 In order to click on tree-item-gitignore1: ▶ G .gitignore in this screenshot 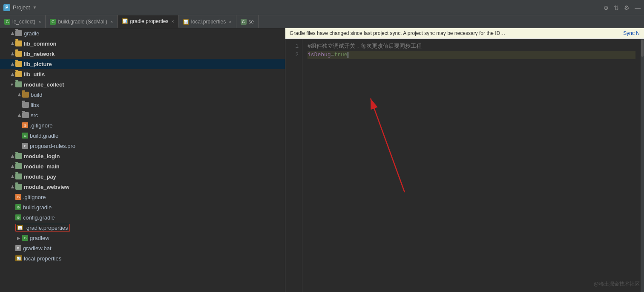, I will do `click(142, 125)`.